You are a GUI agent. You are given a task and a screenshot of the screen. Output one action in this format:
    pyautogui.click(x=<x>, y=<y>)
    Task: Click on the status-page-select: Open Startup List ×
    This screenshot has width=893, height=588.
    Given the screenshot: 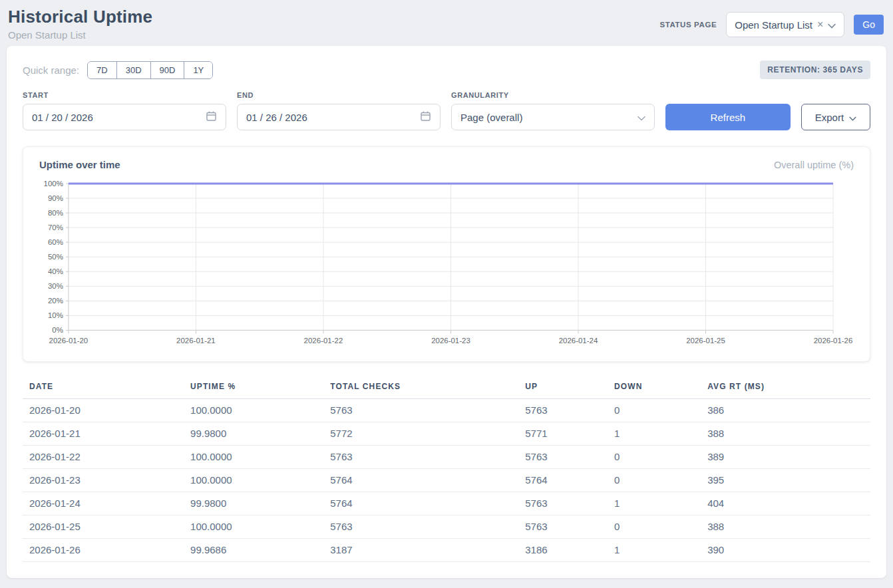 What is the action you would take?
    pyautogui.click(x=785, y=25)
    